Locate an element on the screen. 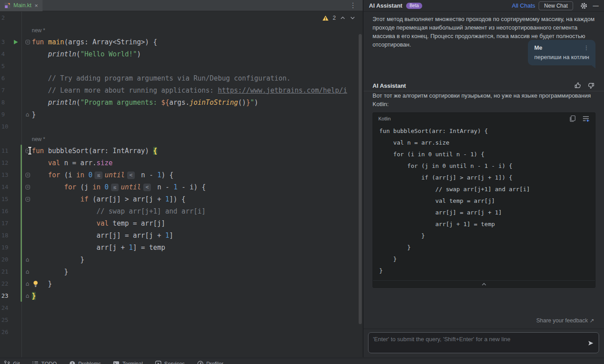 Image resolution: width=604 pixels, height=364 pixels. intention-bulb-icon is located at coordinates (36, 285).